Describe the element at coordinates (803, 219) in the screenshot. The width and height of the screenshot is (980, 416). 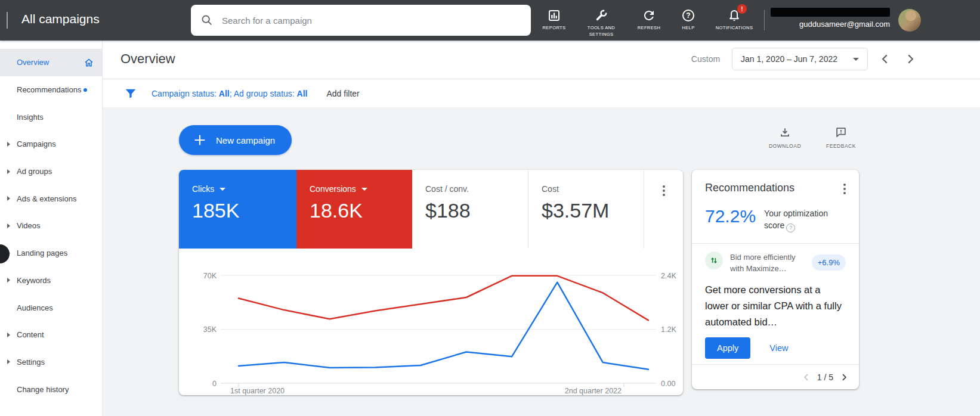
I see `optimization-score-label: Your optimization score?` at that location.